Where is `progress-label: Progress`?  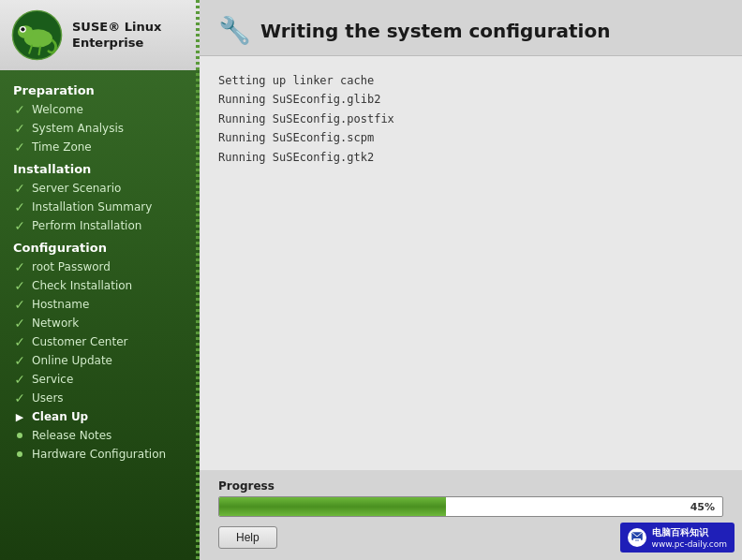
progress-label: Progress is located at coordinates (470, 486).